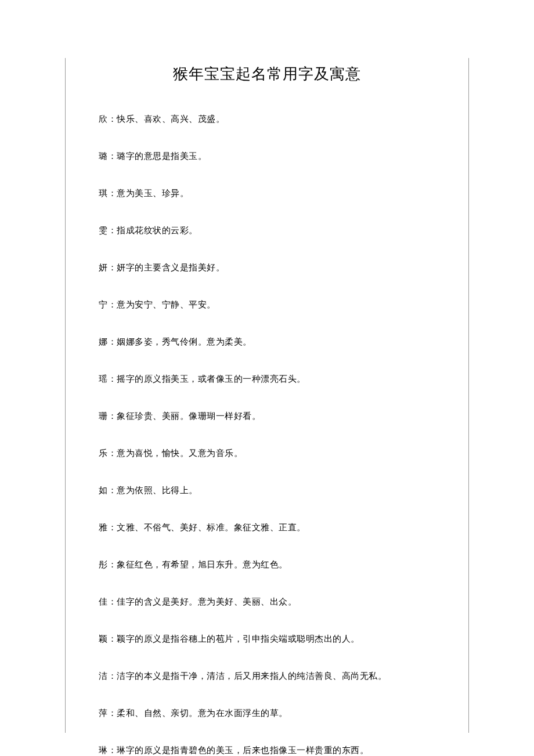  Describe the element at coordinates (267, 267) in the screenshot. I see `entry-item: 妍：妍字的主要含义是指美好。` at that location.